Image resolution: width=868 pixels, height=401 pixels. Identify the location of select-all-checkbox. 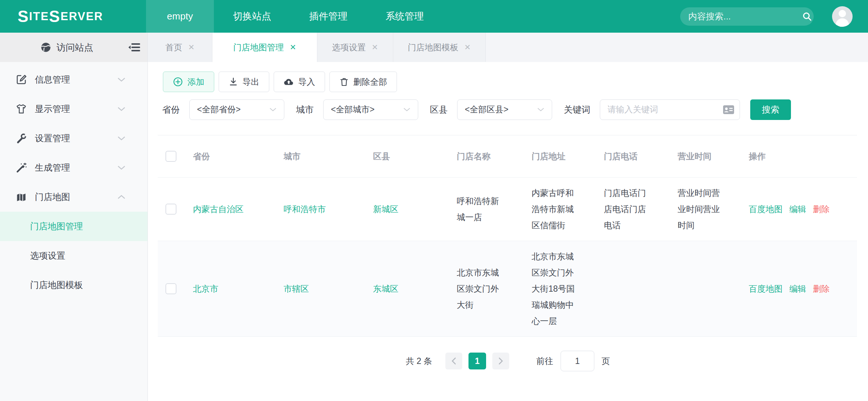
(171, 156).